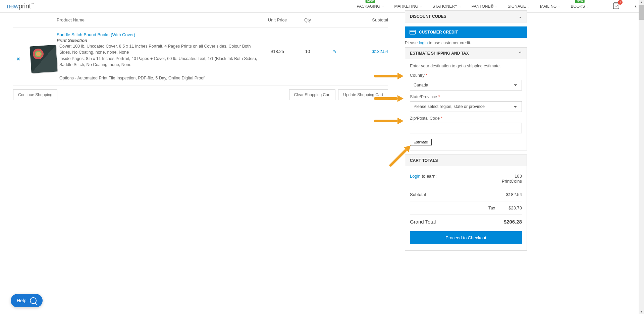 This screenshot has width=644, height=314. What do you see at coordinates (485, 6) in the screenshot?
I see `nav-pantone: PANTONE®⌄` at bounding box center [485, 6].